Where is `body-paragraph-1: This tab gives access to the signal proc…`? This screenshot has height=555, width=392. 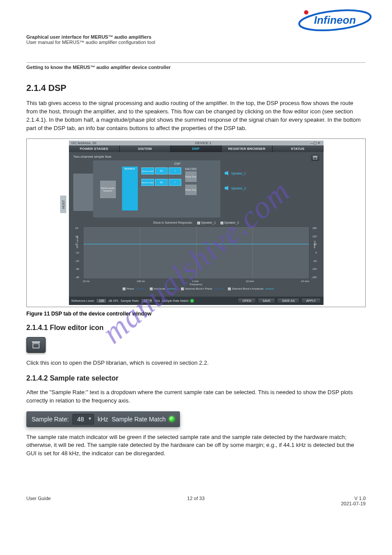 body-paragraph-1: This tab gives access to the signal proc… is located at coordinates (196, 116).